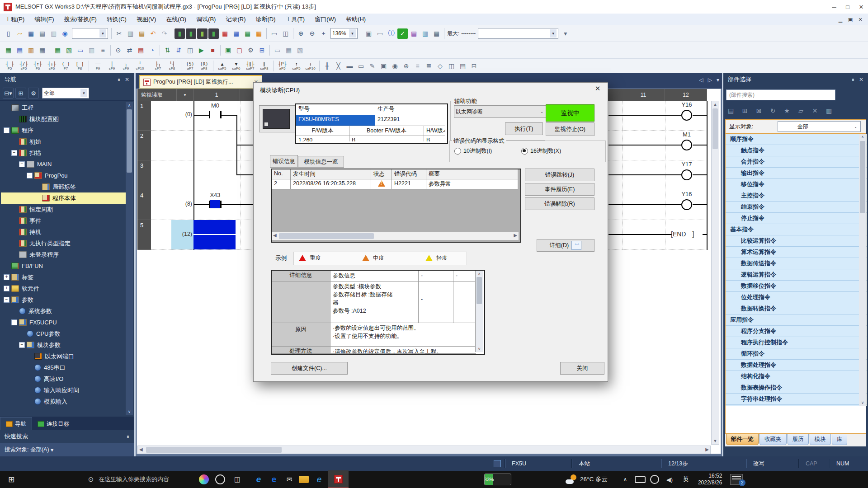 This screenshot has height=488, width=868. What do you see at coordinates (796, 264) in the screenshot?
I see `instruction-group-数据传送指令: 数据传送指令` at bounding box center [796, 264].